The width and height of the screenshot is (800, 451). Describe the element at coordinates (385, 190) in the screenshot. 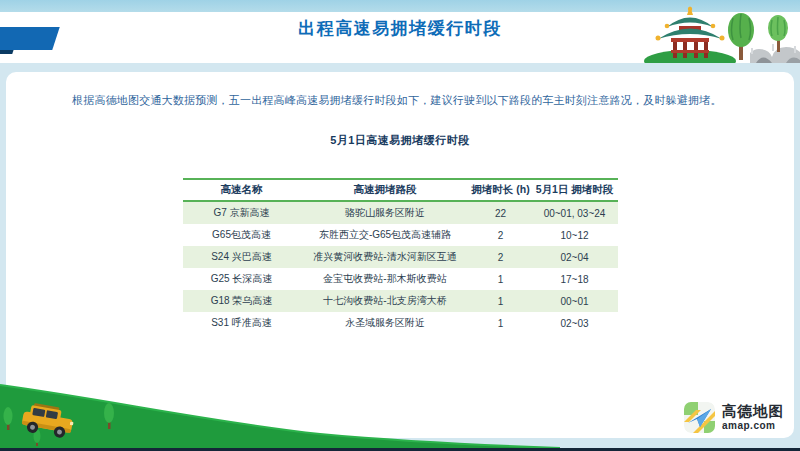

I see `col-header-section: 高速拥堵路段` at that location.